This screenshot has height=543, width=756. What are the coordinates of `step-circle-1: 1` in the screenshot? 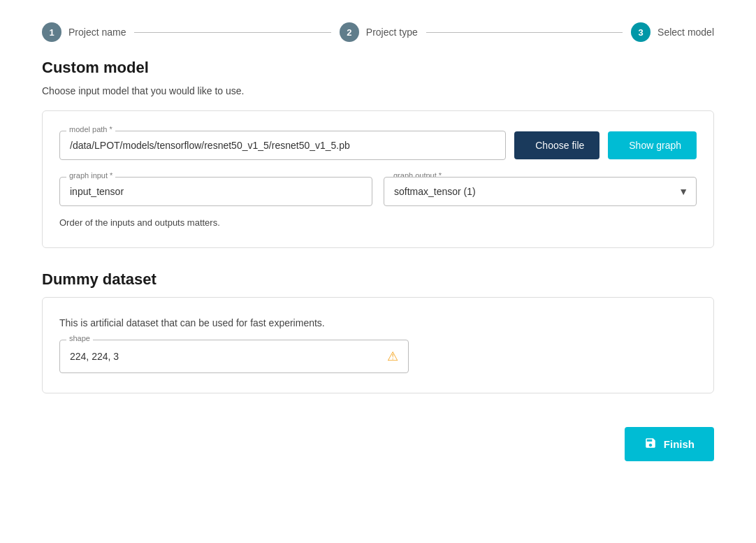 It's located at (52, 32).